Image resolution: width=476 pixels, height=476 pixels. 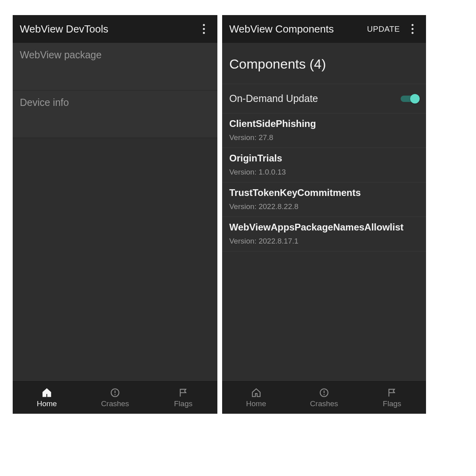 I want to click on appbar-title: WebView Components, so click(x=282, y=29).